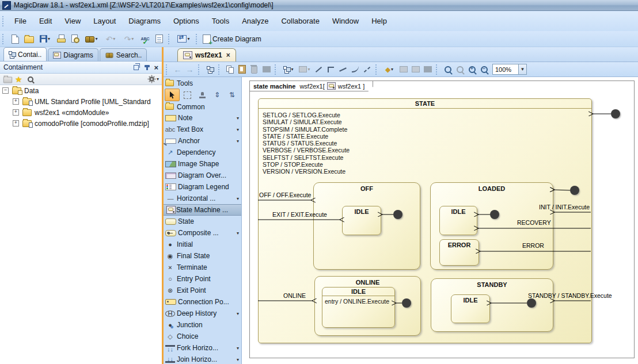  What do you see at coordinates (427, 171) in the screenshot?
I see `internal-transition-line: VERSION / VERSION.Execute` at bounding box center [427, 171].